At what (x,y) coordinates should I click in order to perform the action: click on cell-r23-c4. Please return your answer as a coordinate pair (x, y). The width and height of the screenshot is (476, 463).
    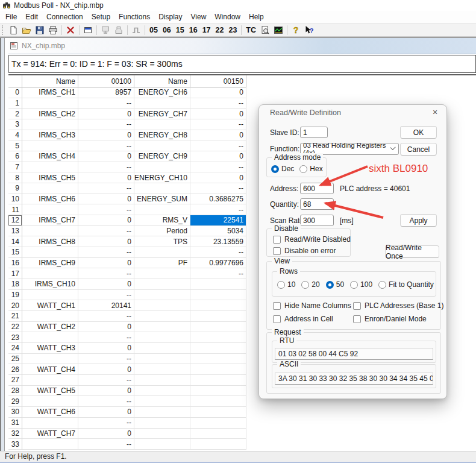
    Looking at the image, I should click on (218, 338).